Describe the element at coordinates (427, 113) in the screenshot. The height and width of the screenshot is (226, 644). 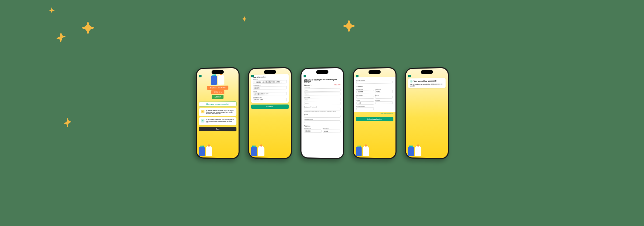
I see `phone-mockup-5: ← ✓Your request has been sent! We will g…` at that location.